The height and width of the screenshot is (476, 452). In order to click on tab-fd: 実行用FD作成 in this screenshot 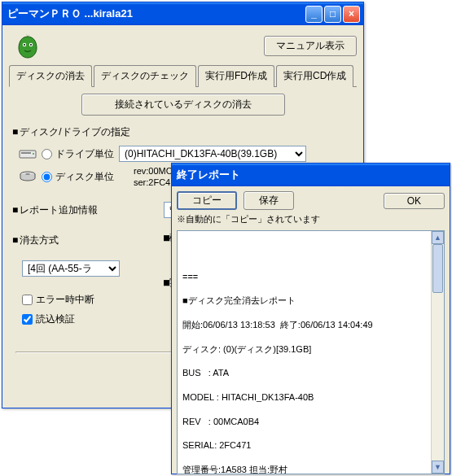, I will do `click(236, 76)`.